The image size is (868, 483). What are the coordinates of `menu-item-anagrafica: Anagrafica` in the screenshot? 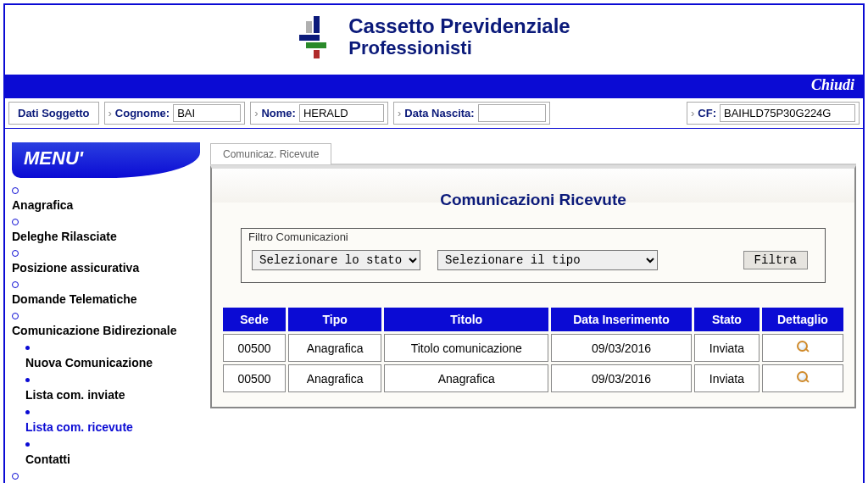 It's located at (106, 198).